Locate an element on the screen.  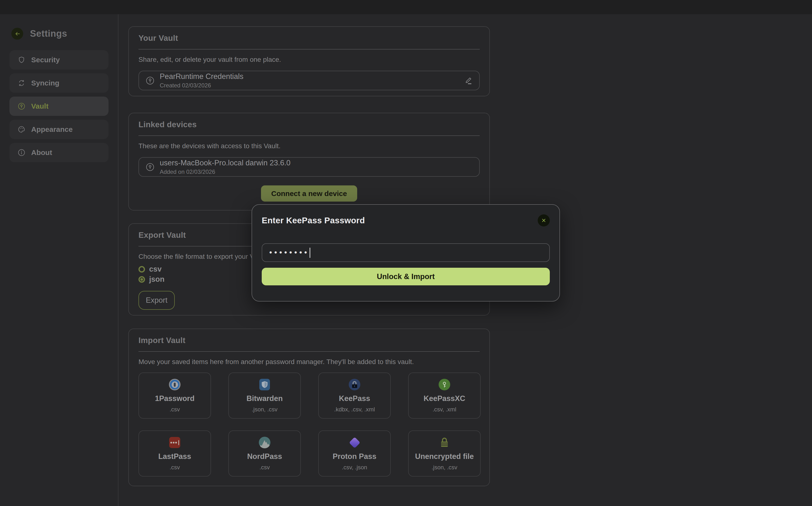
text-cursor is located at coordinates (310, 253).